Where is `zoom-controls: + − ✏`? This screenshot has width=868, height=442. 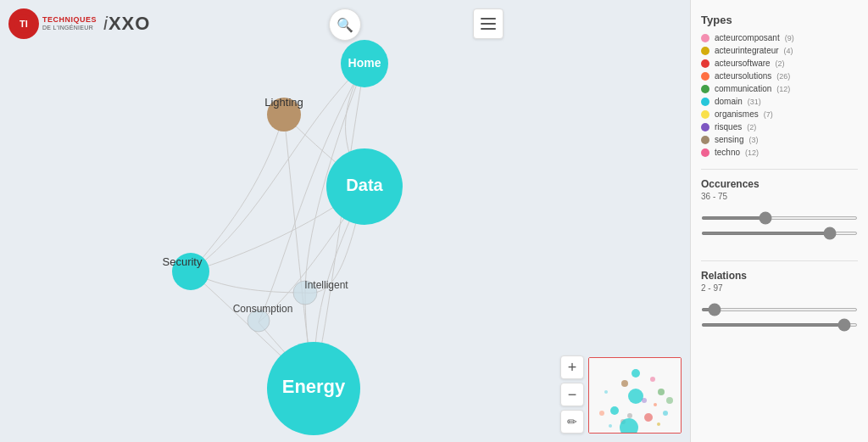
zoom-controls: + − ✏ is located at coordinates (572, 394).